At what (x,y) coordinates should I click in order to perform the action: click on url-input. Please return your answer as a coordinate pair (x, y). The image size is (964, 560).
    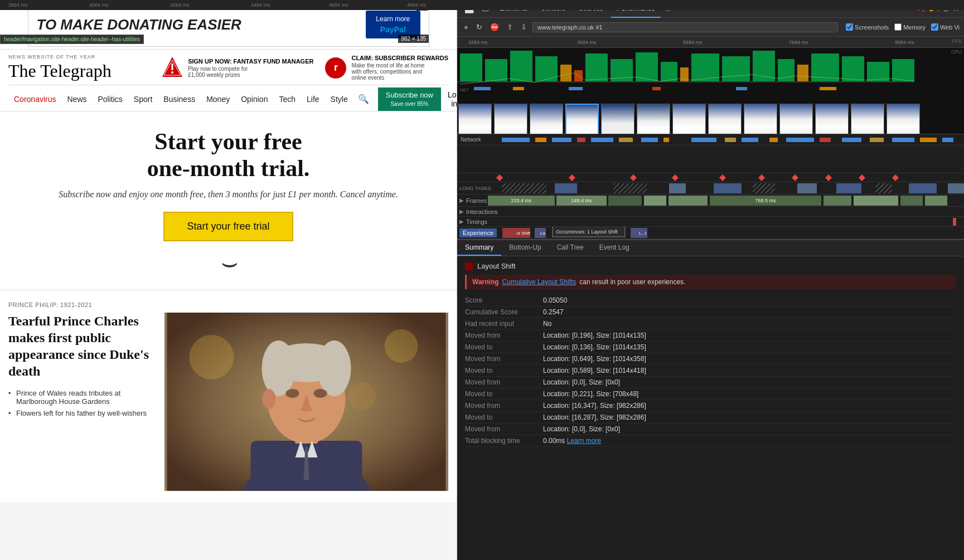
    Looking at the image, I should click on (685, 27).